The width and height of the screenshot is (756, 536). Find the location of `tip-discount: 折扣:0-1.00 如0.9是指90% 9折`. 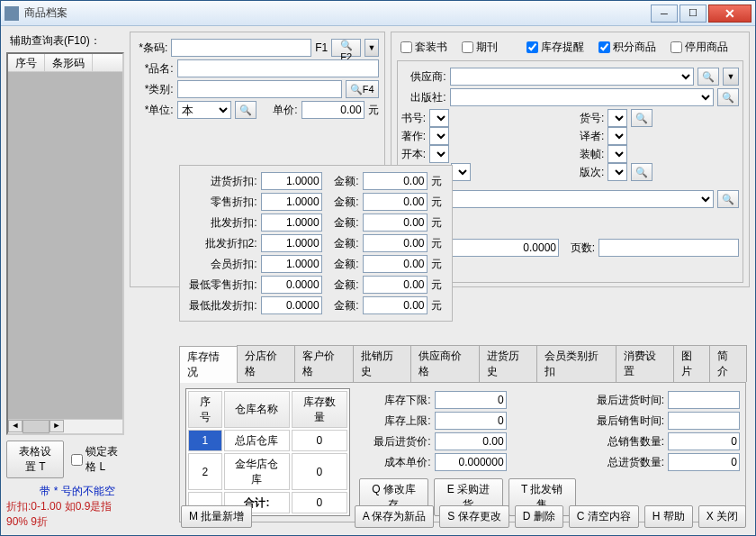

tip-discount: 折扣:0-1.00 如0.9是指90% 9折 is located at coordinates (65, 514).